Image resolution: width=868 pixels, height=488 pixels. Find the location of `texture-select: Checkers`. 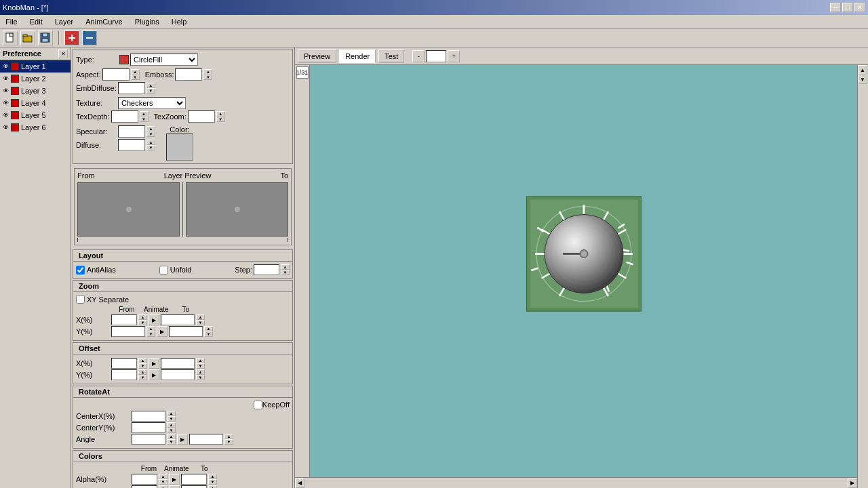

texture-select: Checkers is located at coordinates (152, 103).